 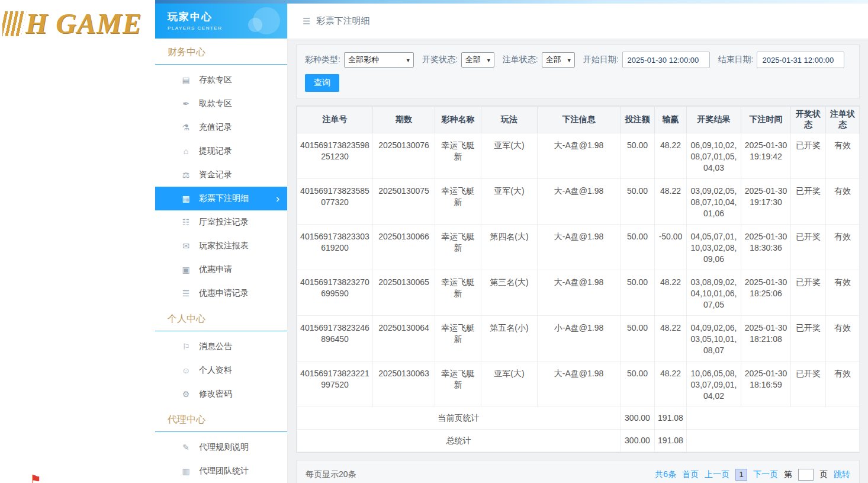 I want to click on sidebar-item-funds-record: ⚖资金记录, so click(x=221, y=175).